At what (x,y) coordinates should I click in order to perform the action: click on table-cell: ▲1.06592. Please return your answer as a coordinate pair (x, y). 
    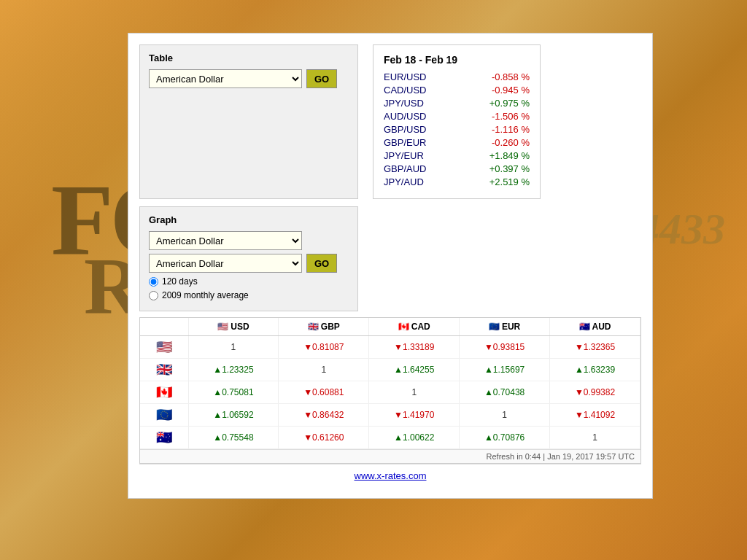
    Looking at the image, I should click on (233, 416).